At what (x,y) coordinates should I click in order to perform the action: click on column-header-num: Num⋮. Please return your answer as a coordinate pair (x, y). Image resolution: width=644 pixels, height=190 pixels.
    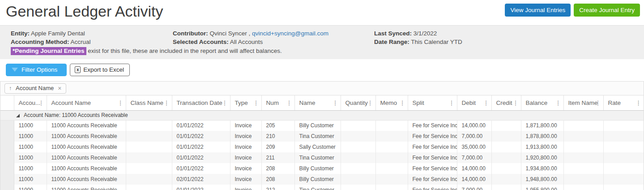
    Looking at the image, I should click on (278, 103).